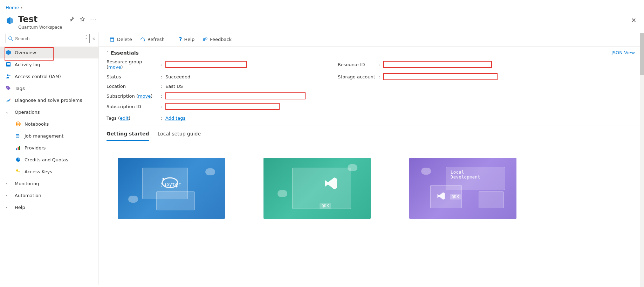 The width and height of the screenshot is (644, 287). Describe the element at coordinates (38, 76) in the screenshot. I see `sidebar-label: Access control (IAM)` at that location.